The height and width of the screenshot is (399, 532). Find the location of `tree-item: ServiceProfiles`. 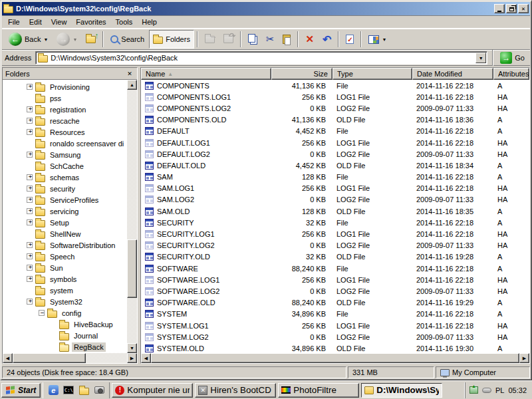

tree-item: ServiceProfiles is located at coordinates (65, 200).